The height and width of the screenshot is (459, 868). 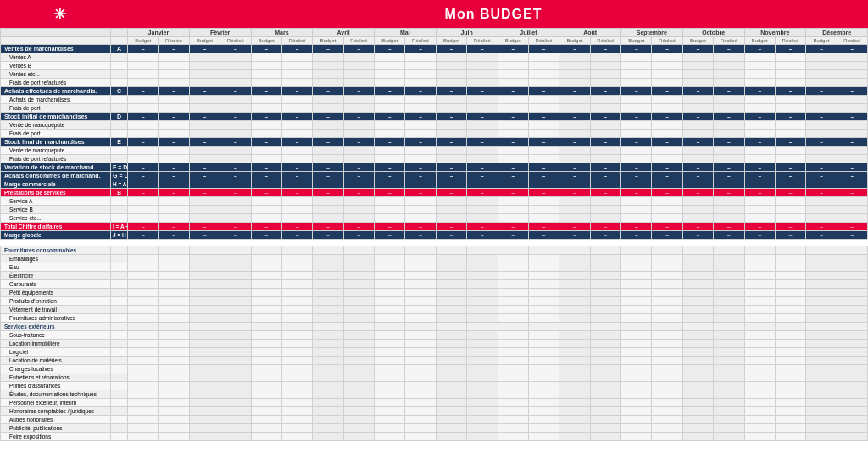 I want to click on sub-jun-r: Réalisé, so click(x=482, y=41).